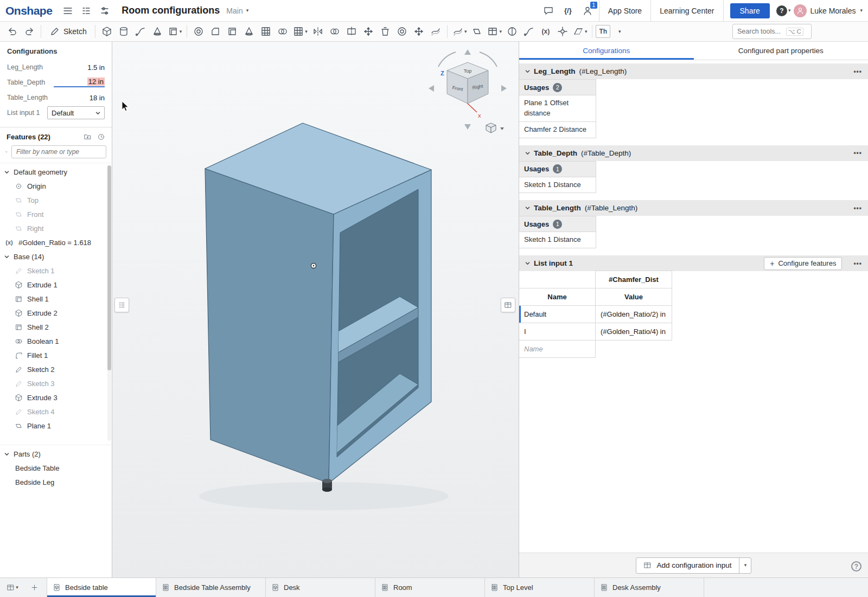 Image resolution: width=868 pixels, height=597 pixels. I want to click on sweep-icon, so click(141, 31).